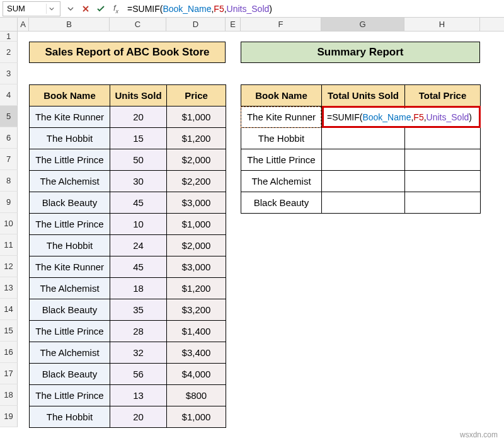  What do you see at coordinates (128, 117) in the screenshot?
I see `table-row: The Kite Runner20$1,000` at bounding box center [128, 117].